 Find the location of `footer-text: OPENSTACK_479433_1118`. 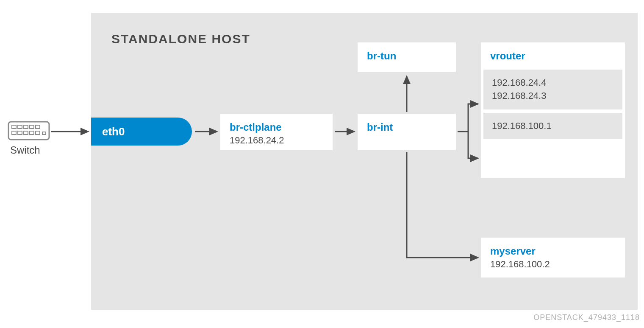

footer-text: OPENSTACK_479433_1118 is located at coordinates (586, 317).